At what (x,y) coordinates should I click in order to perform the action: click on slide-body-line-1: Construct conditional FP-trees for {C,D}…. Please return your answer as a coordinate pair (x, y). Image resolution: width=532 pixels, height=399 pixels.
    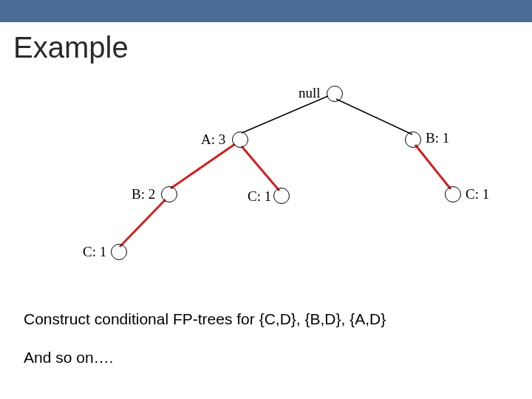
    Looking at the image, I should click on (205, 319).